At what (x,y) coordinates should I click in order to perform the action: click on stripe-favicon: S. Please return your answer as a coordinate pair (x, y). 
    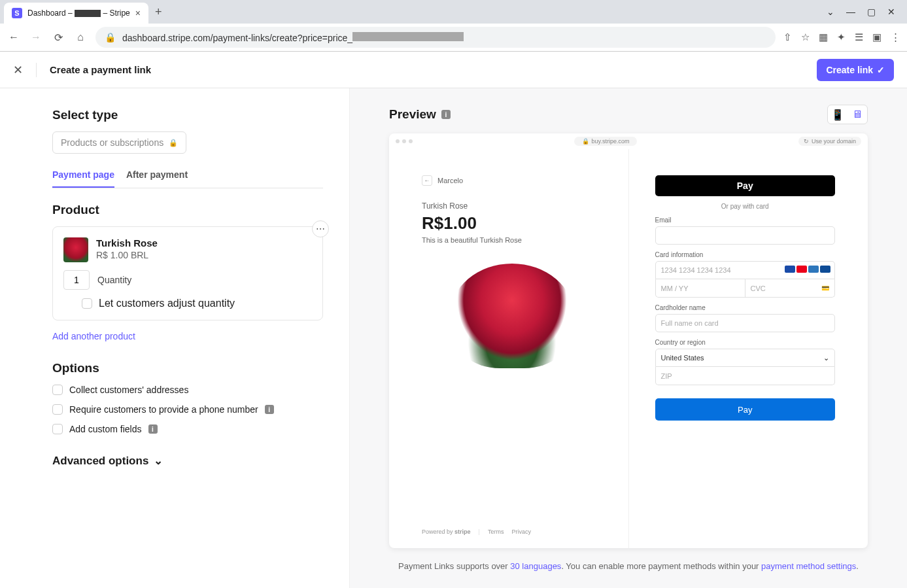
    Looking at the image, I should click on (17, 13).